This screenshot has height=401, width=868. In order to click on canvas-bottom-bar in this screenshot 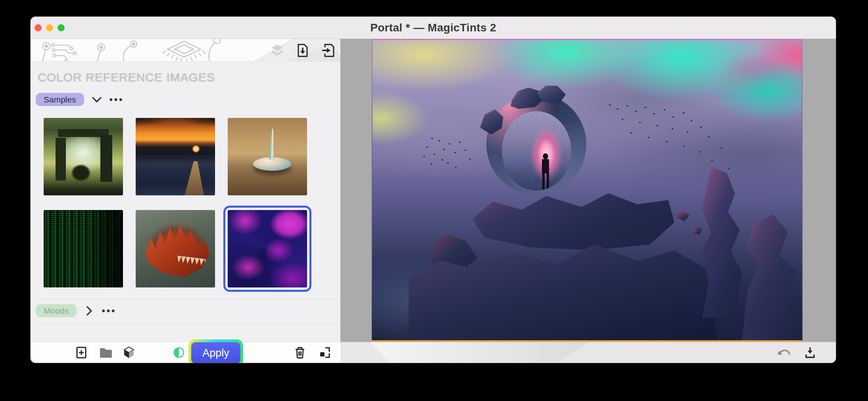, I will do `click(588, 352)`.